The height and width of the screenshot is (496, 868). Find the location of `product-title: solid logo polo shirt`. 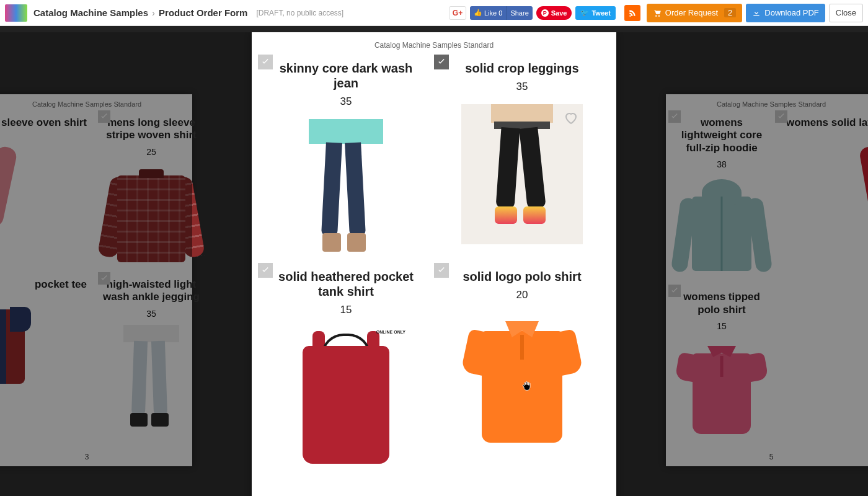

product-title: solid logo polo shirt is located at coordinates (522, 277).